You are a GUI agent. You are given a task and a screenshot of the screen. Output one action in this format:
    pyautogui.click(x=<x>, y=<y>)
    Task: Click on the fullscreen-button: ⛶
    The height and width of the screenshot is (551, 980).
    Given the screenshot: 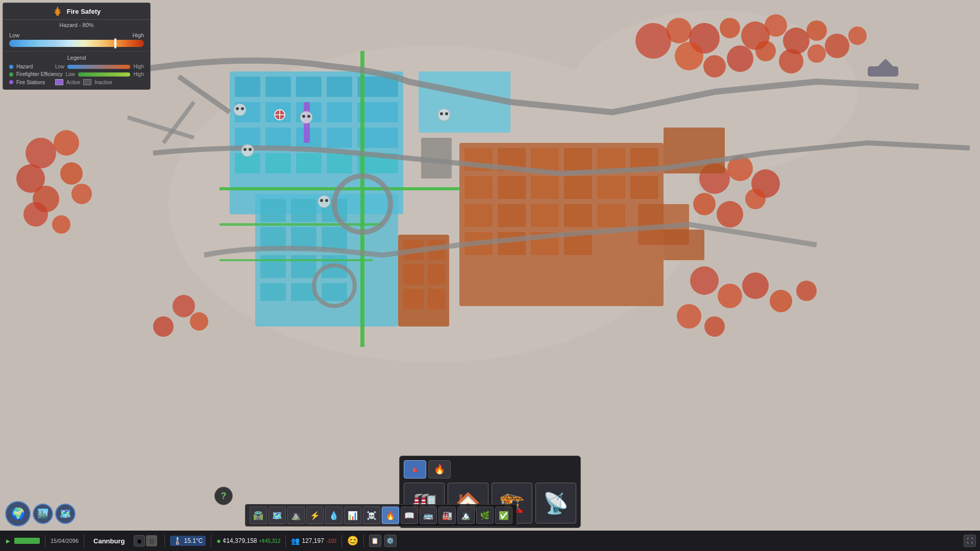 What is the action you would take?
    pyautogui.click(x=970, y=541)
    